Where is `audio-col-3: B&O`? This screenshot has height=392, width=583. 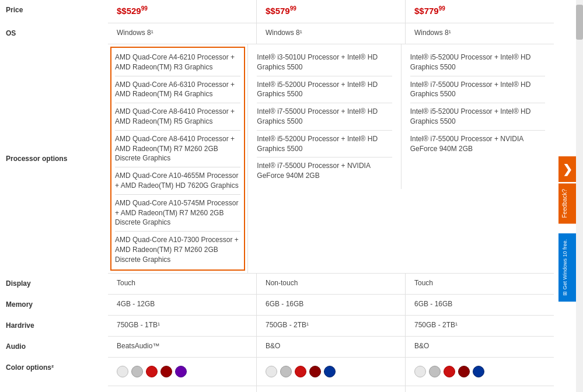
audio-col-3: B&O is located at coordinates (480, 346).